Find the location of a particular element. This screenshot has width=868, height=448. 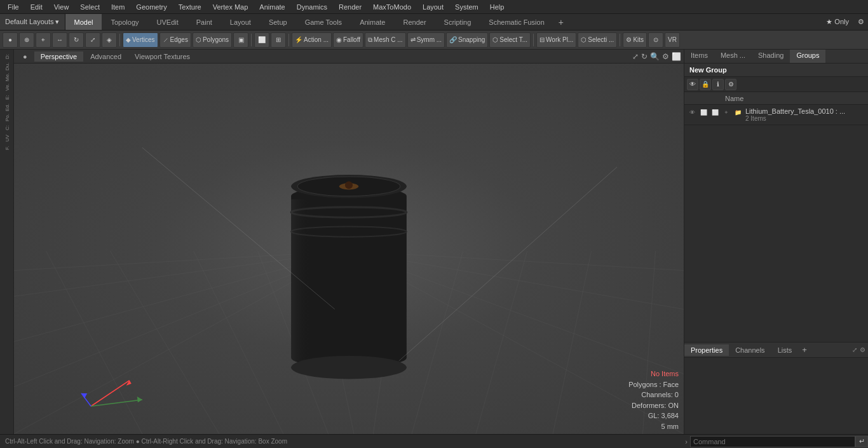

work-plane-btn: ⊟ Work Pl... is located at coordinates (557, 40).